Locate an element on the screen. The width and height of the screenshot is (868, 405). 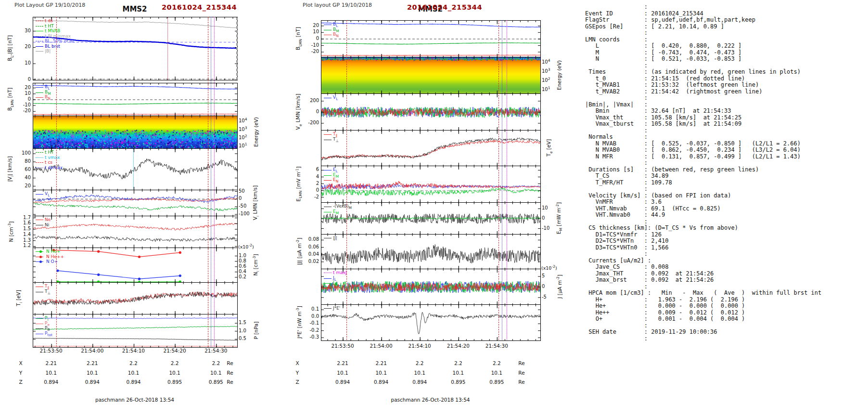
y-tick-label: 60 is located at coordinates (22, 170).